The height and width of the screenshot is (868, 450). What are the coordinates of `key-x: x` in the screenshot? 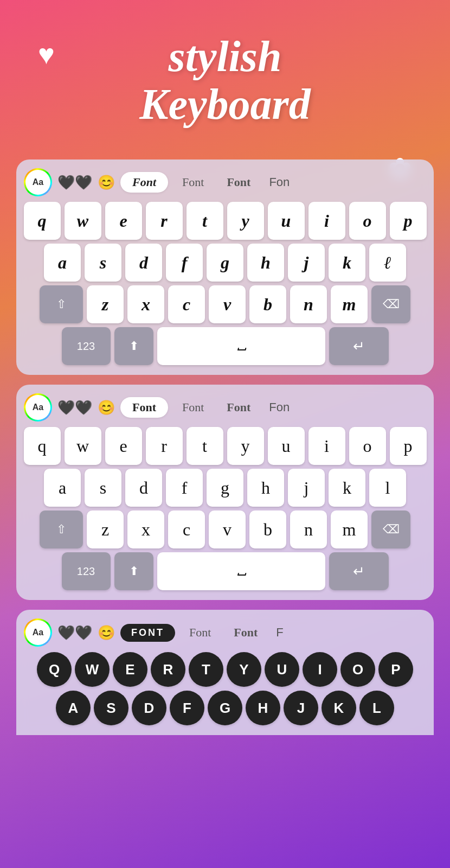 It's located at (146, 304).